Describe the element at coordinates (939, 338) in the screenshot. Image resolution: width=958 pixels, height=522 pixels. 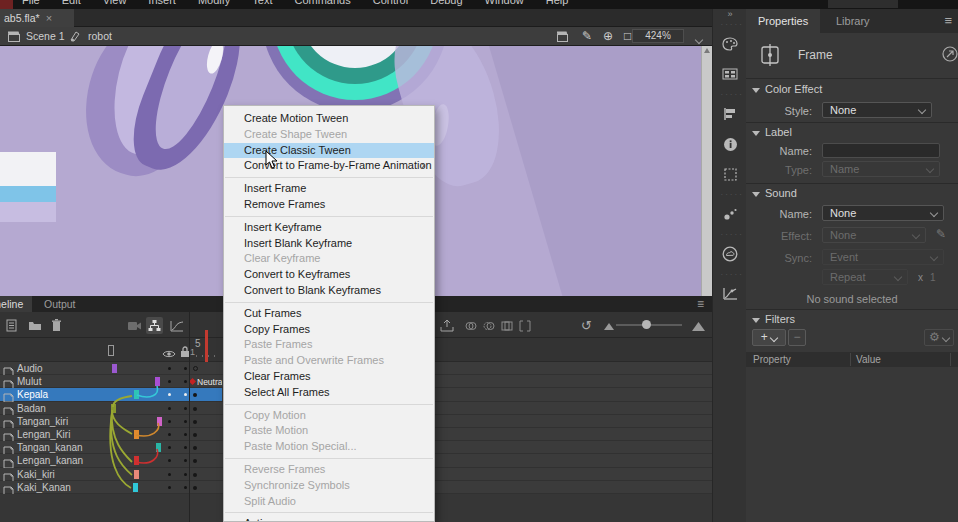
I see `filter-options-button: ⚙` at that location.